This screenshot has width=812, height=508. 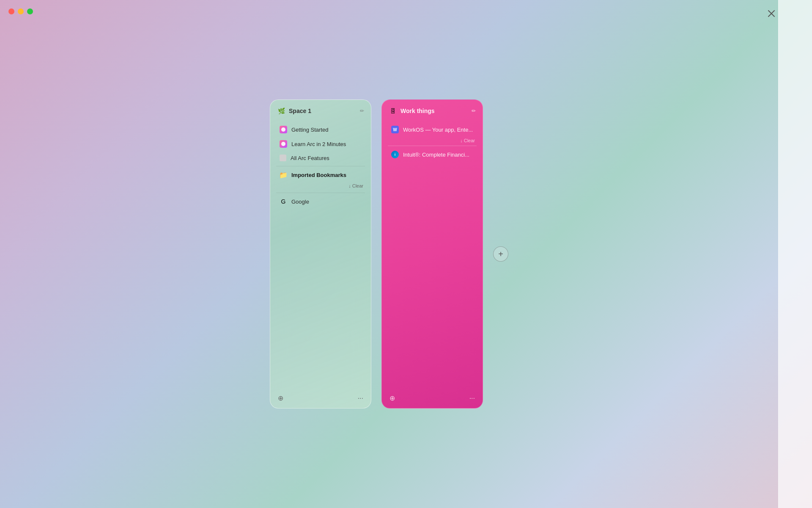 What do you see at coordinates (432, 254) in the screenshot?
I see `space-card-2: 🗄 Work things ✏ W WorkOS — Your app, Ent…` at bounding box center [432, 254].